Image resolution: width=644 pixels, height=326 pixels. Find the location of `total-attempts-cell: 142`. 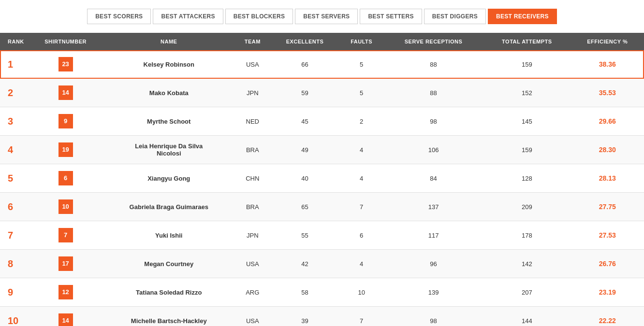

total-attempts-cell: 142 is located at coordinates (527, 264).